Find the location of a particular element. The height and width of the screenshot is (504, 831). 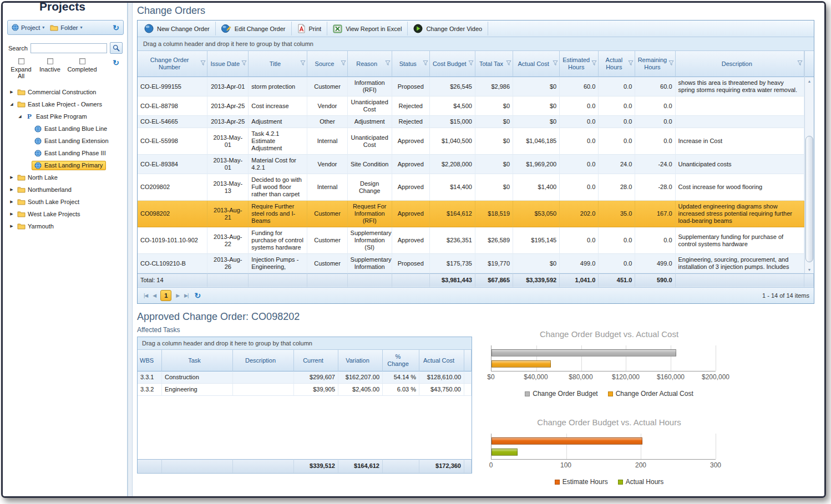

table-row: CO-EL-9991552013-Apr-01storm protectionC… is located at coordinates (471, 86).